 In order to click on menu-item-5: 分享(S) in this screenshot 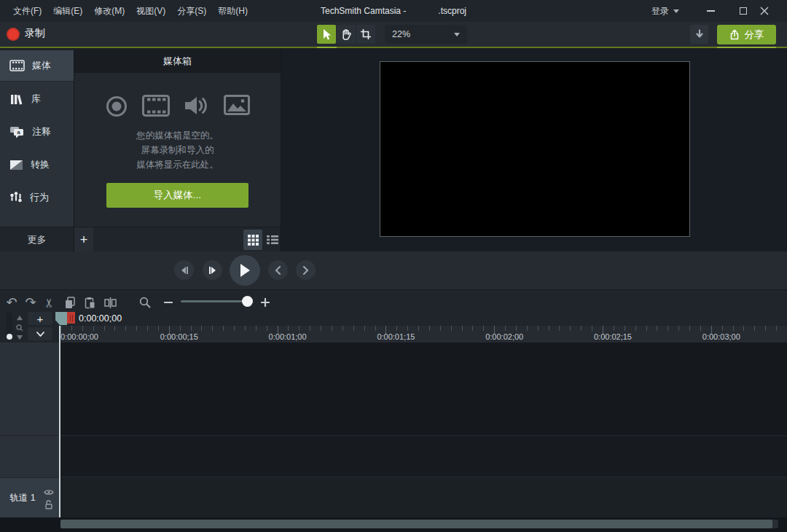, I will do `click(192, 12)`.